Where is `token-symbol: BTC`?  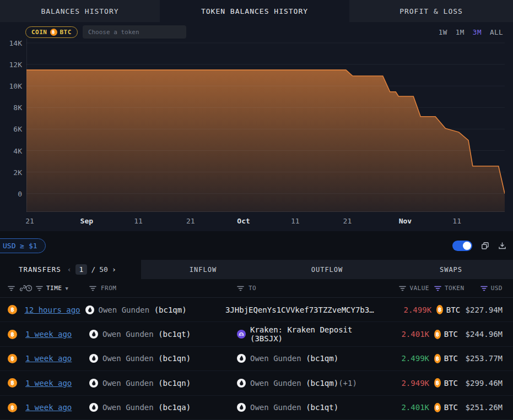 token-symbol: BTC is located at coordinates (451, 383).